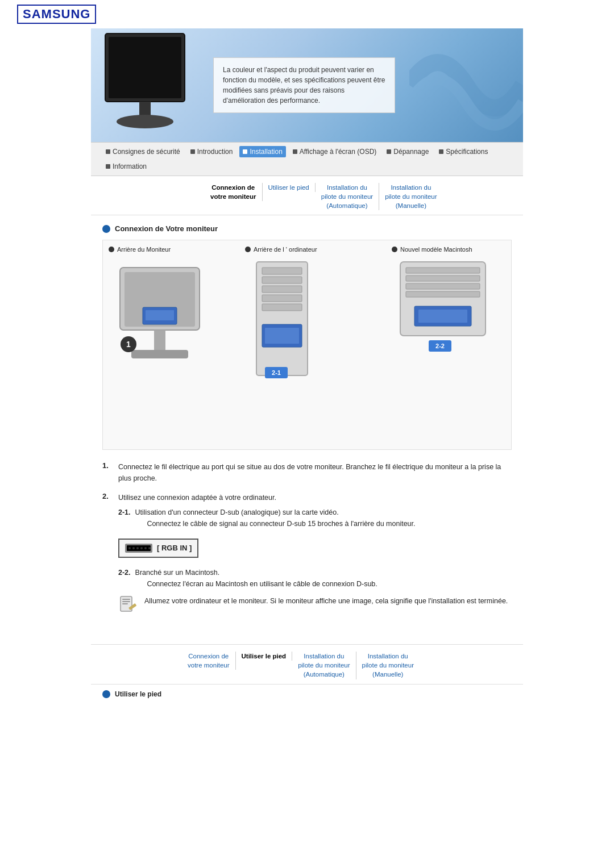 The image size is (614, 868). I want to click on bottom-section: Utiliser le pied, so click(307, 694).